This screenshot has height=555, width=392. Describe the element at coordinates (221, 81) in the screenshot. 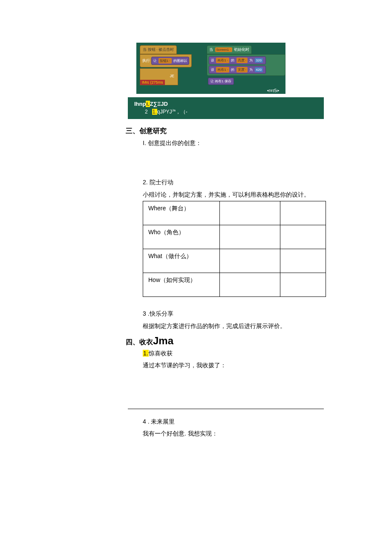

I see `block-save-canvas: 让 画布1 保存` at that location.